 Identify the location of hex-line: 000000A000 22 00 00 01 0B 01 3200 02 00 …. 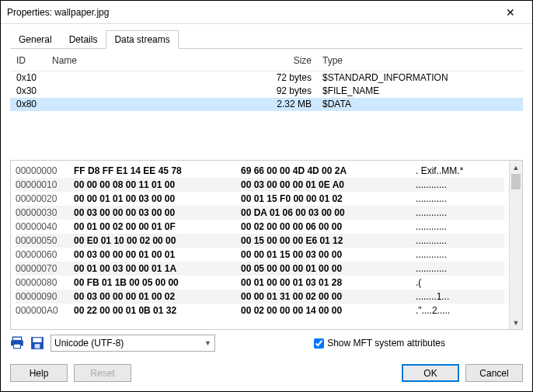
(260, 310).